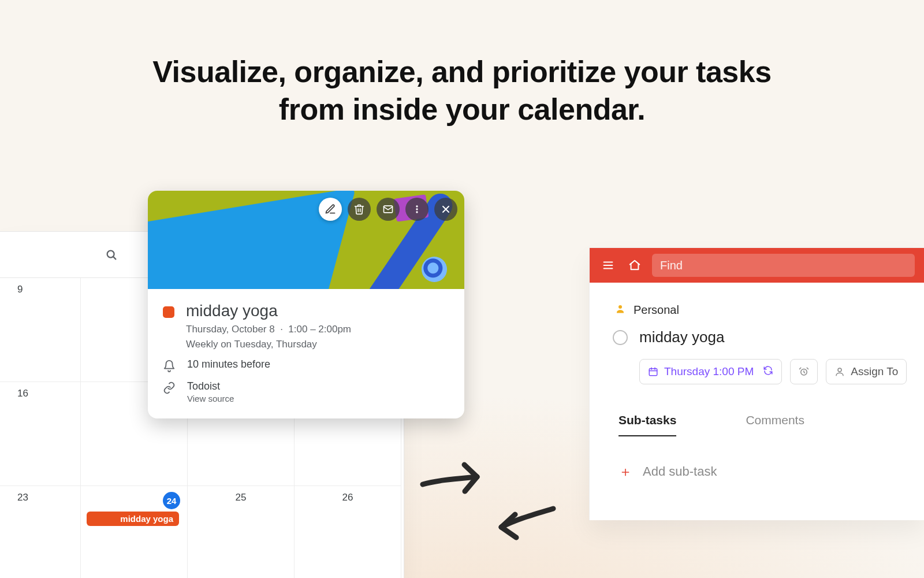  What do you see at coordinates (210, 386) in the screenshot?
I see `event-source-name: Todoist` at bounding box center [210, 386].